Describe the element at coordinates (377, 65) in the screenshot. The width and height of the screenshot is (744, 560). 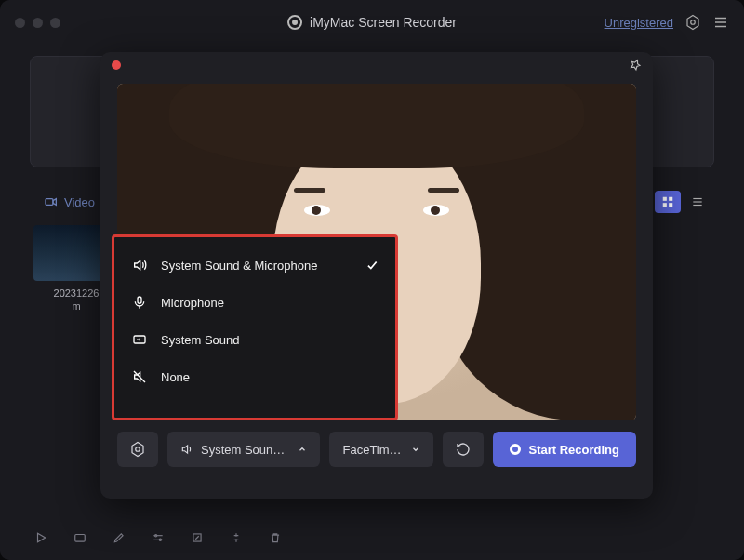
I see `recorder-panel-header` at that location.